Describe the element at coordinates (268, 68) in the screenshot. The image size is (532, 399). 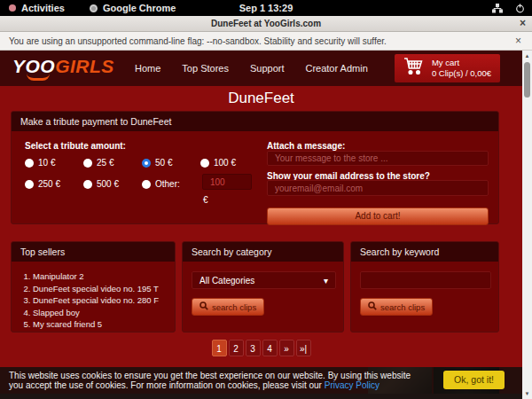
I see `nav-support: Support` at that location.